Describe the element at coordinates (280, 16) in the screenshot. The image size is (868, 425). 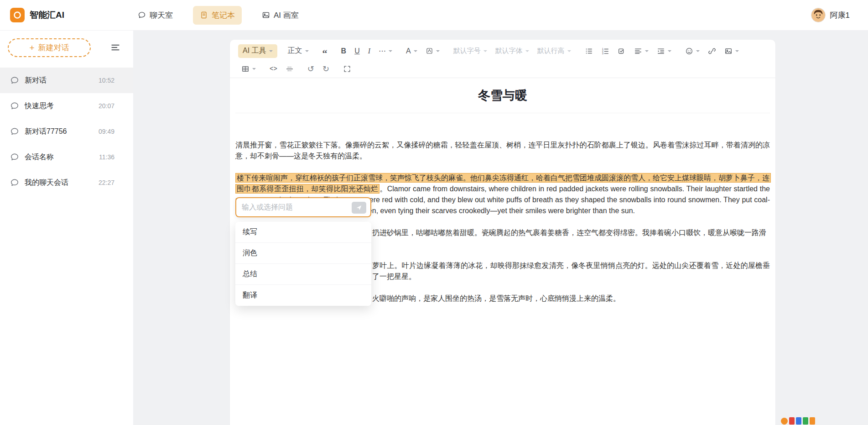
I see `nav-ai-studio: AI 画室` at that location.